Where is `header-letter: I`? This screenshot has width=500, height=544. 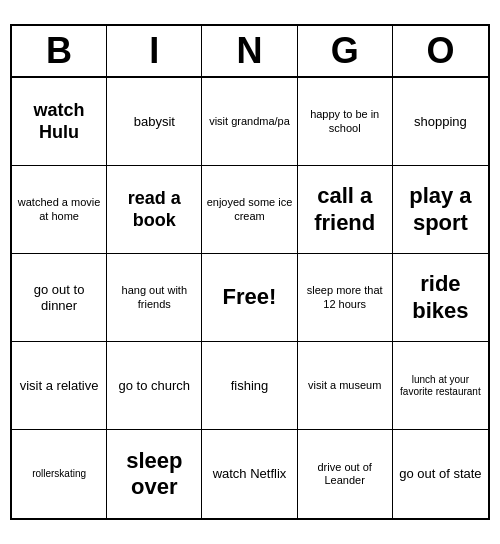
header-letter: I is located at coordinates (154, 51).